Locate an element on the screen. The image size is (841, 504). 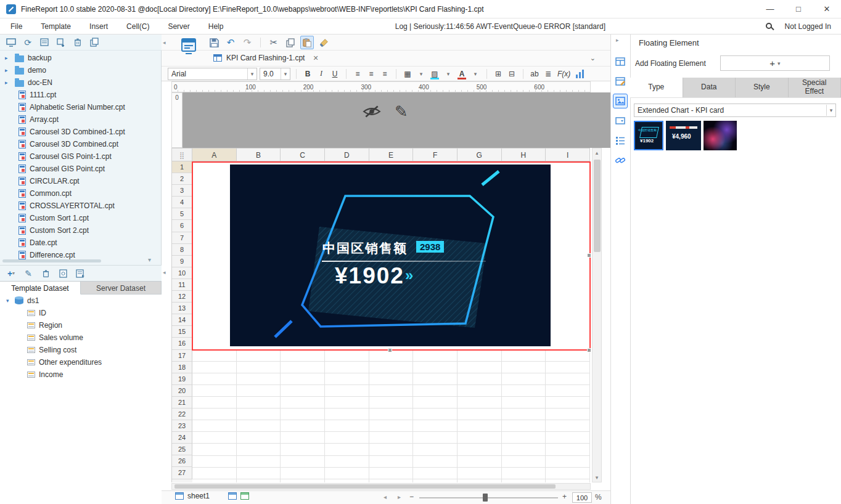
settings-add-icon is located at coordinates (61, 43).